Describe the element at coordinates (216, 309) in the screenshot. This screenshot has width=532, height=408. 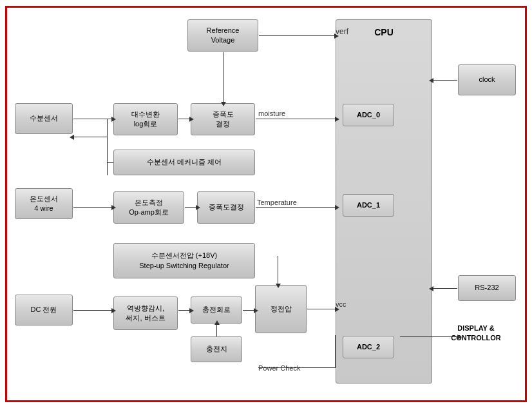
I see `charge-circuit-label: 충전회로` at that location.